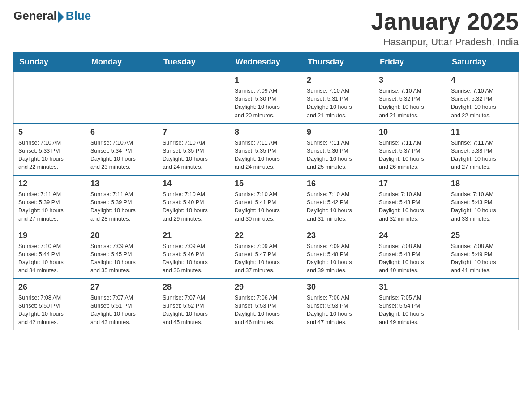 The image size is (532, 411). I want to click on day-info: Sunrise: 7:07 AM Sunset: 5:51 PM Dayligh…, so click(122, 310).